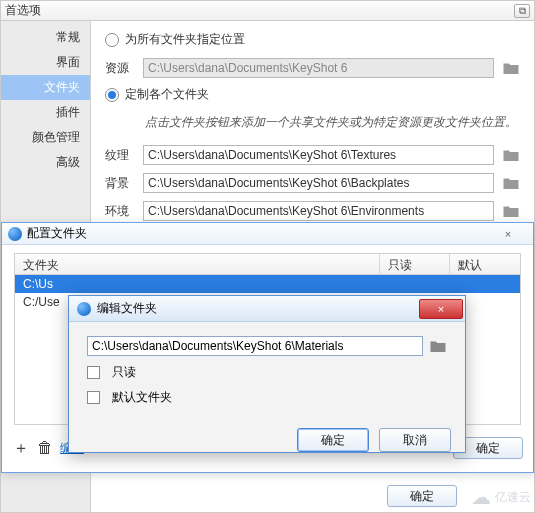 The height and width of the screenshot is (513, 535). What do you see at coordinates (142, 398) in the screenshot?
I see `default-label: 默认文件夹` at bounding box center [142, 398].